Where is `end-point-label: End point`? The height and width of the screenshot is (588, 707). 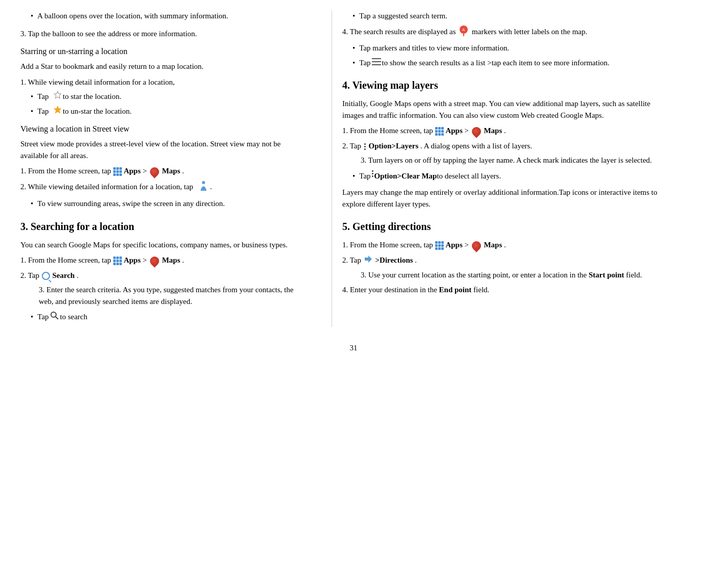 end-point-label: End point is located at coordinates (456, 290).